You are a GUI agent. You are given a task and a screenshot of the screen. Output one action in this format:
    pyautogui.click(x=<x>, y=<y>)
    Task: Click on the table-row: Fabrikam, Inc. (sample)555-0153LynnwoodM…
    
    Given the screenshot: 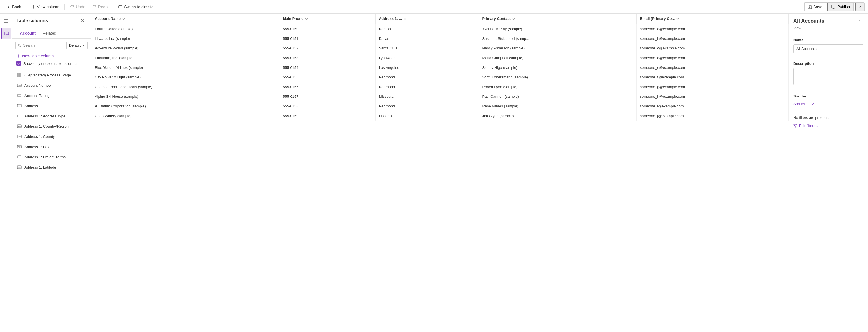 What is the action you would take?
    pyautogui.click(x=440, y=58)
    